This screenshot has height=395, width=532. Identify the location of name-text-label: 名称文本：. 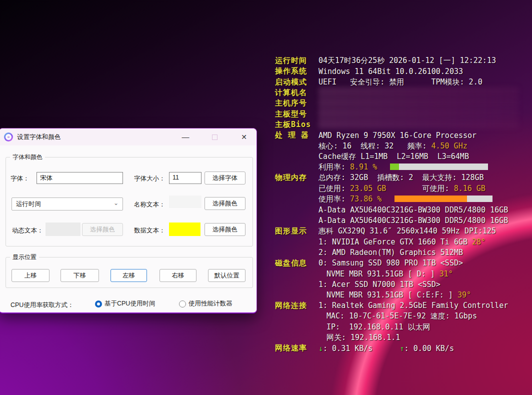
(150, 205).